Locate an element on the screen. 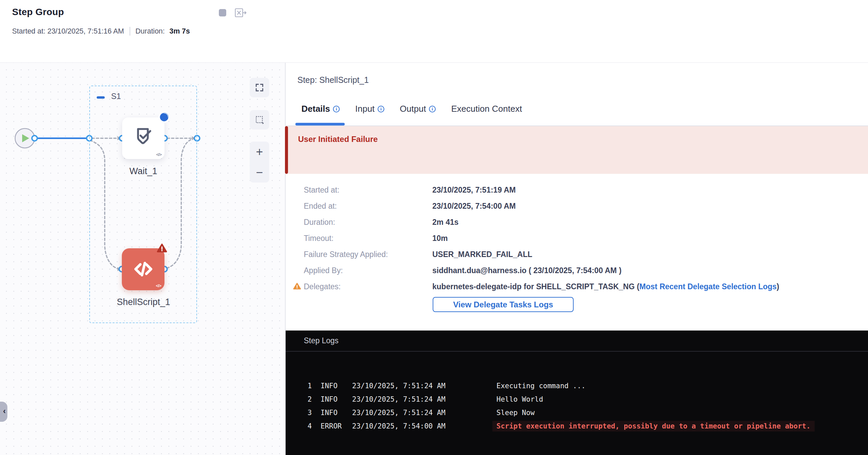 Image resolution: width=868 pixels, height=455 pixels. log-line-number: 2 is located at coordinates (308, 399).